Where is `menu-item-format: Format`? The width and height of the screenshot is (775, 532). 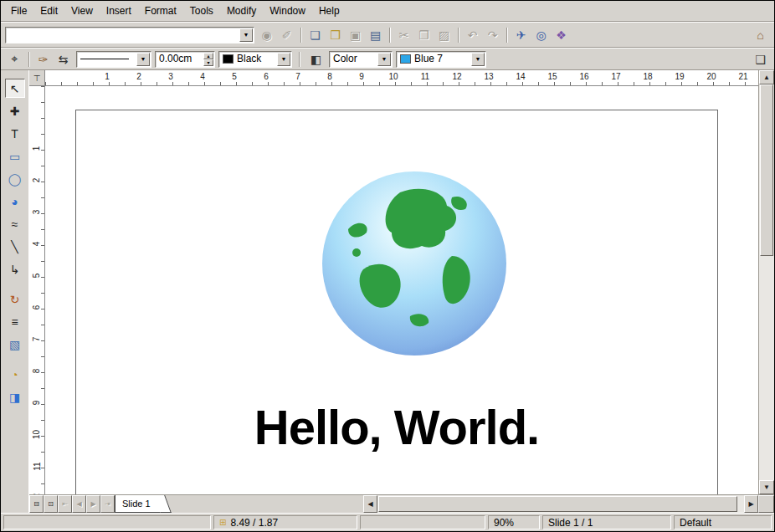 menu-item-format: Format is located at coordinates (161, 11).